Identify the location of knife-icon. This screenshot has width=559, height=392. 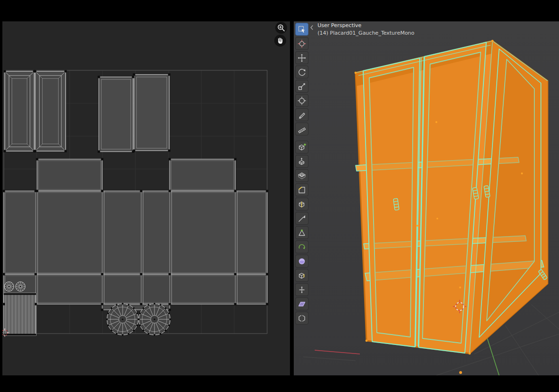
(302, 219).